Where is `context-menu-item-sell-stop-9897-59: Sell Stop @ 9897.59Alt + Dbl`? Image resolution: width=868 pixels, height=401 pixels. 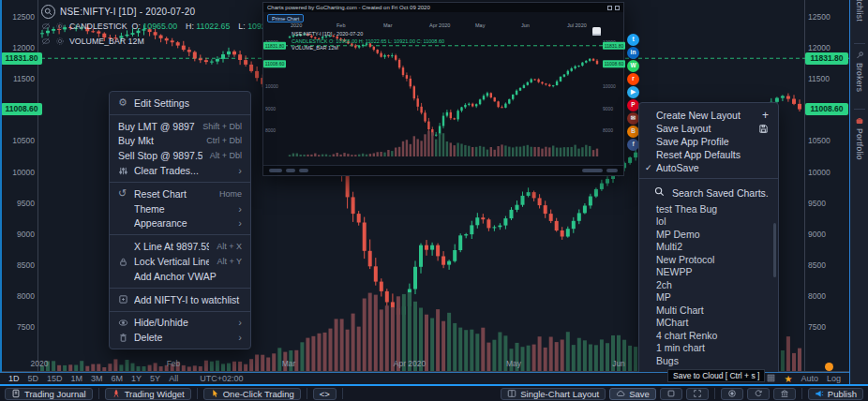 context-menu-item-sell-stop-9897-59: Sell Stop @ 9897.59Alt + Dbl is located at coordinates (180, 156).